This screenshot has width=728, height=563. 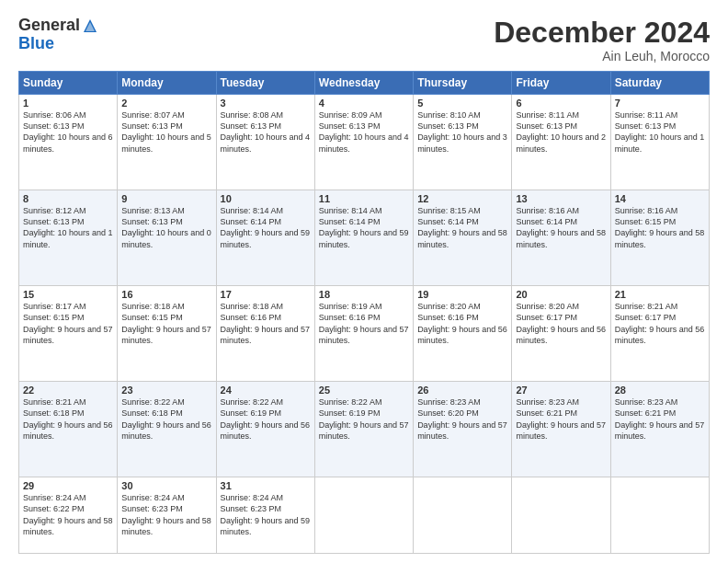 What do you see at coordinates (561, 103) in the screenshot?
I see `day-number: 6` at bounding box center [561, 103].